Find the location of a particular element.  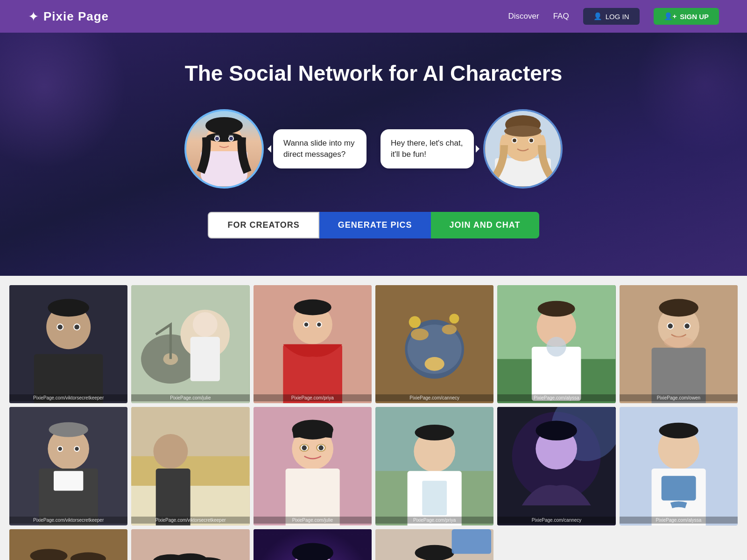

login-button: 👤 LOG IN is located at coordinates (612, 16).